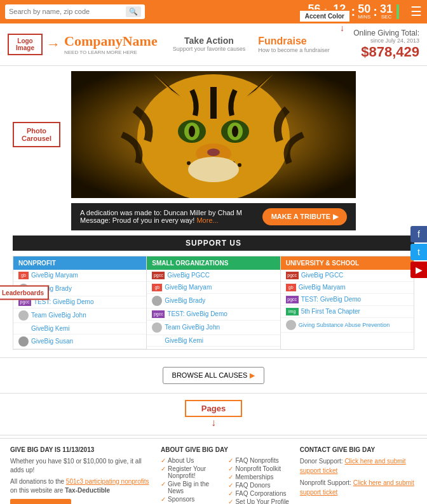  I want to click on faq-link: FAQ Nonprofits, so click(257, 461).